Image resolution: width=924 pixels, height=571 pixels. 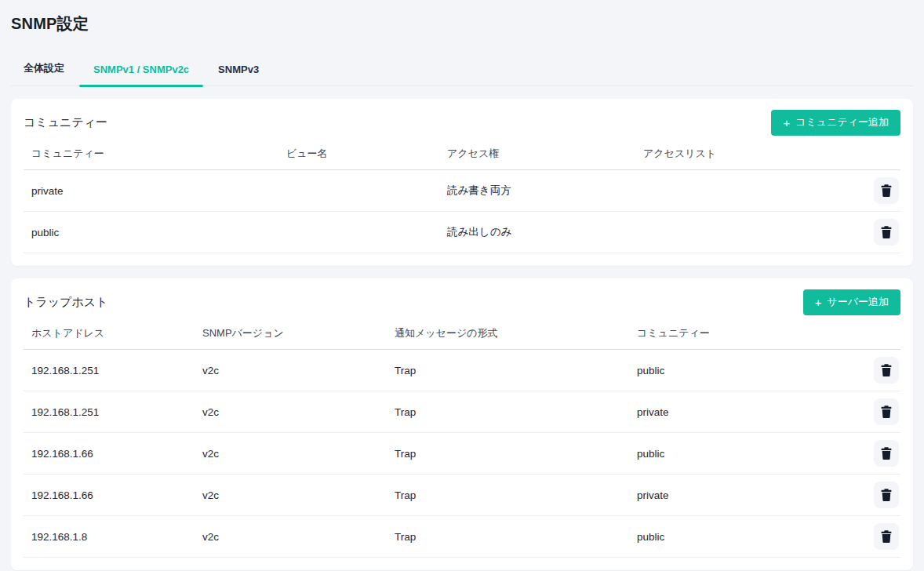 What do you see at coordinates (290, 334) in the screenshot?
I see `column-header-snmp-version: SNMPバージョン` at bounding box center [290, 334].